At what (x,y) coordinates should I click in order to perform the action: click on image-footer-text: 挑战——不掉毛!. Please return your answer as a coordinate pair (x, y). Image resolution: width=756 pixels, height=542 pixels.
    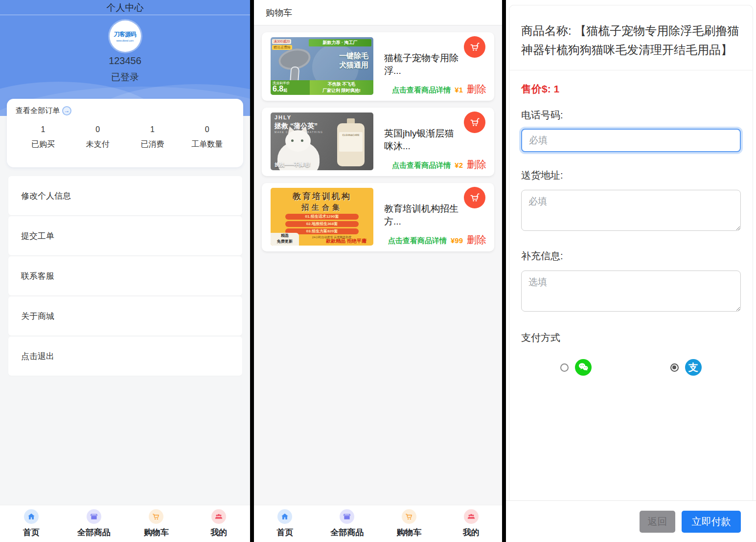
    Looking at the image, I should click on (293, 165).